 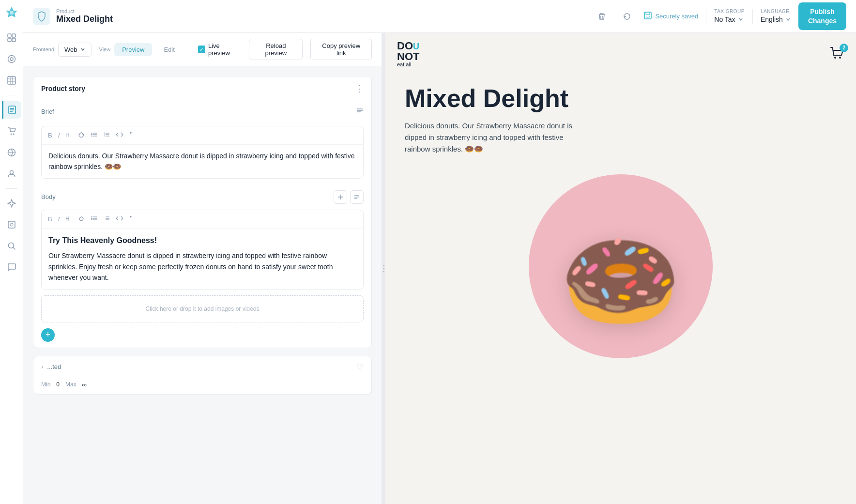 I want to click on product-type-label: Product, so click(x=84, y=11).